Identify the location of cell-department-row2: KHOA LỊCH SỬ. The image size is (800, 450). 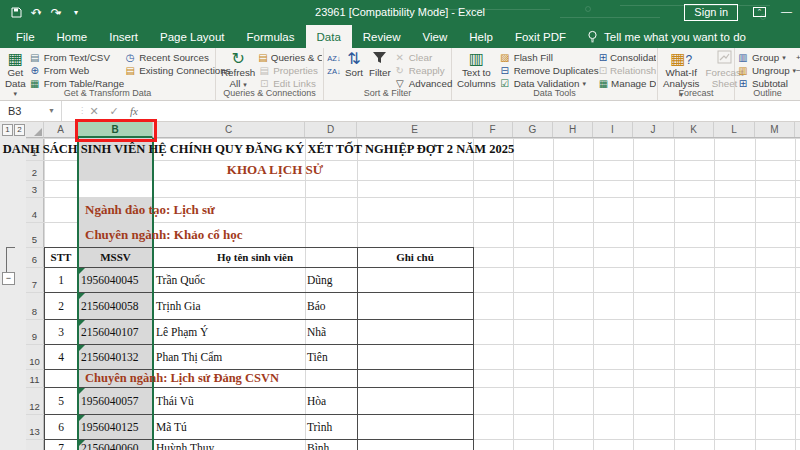
(275, 170).